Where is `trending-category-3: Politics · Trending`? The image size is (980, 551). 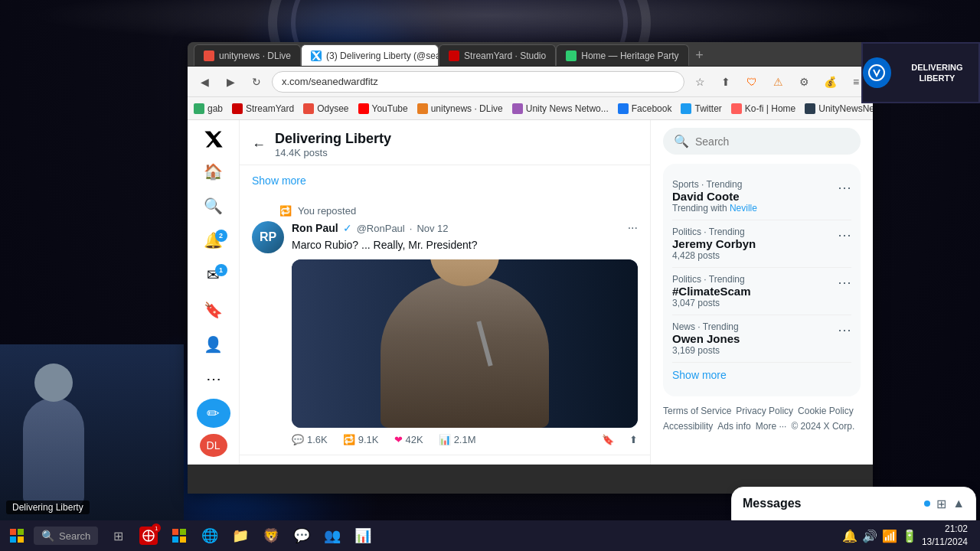 trending-category-3: Politics · Trending is located at coordinates (762, 279).